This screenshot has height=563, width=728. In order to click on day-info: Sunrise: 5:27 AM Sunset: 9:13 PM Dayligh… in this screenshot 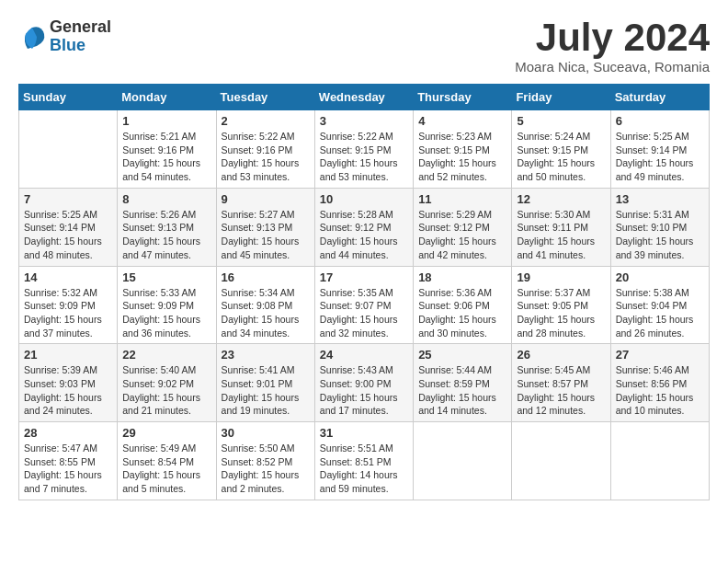, I will do `click(266, 236)`.